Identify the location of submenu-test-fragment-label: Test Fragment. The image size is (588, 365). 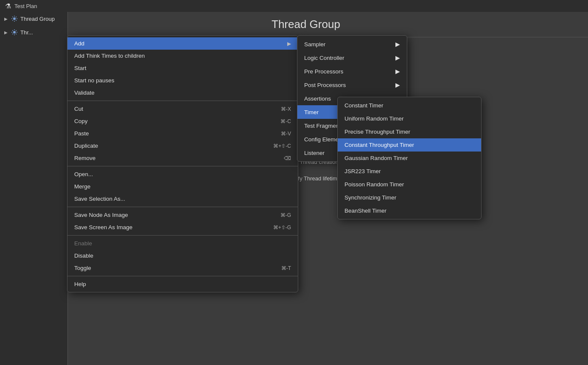
(322, 126).